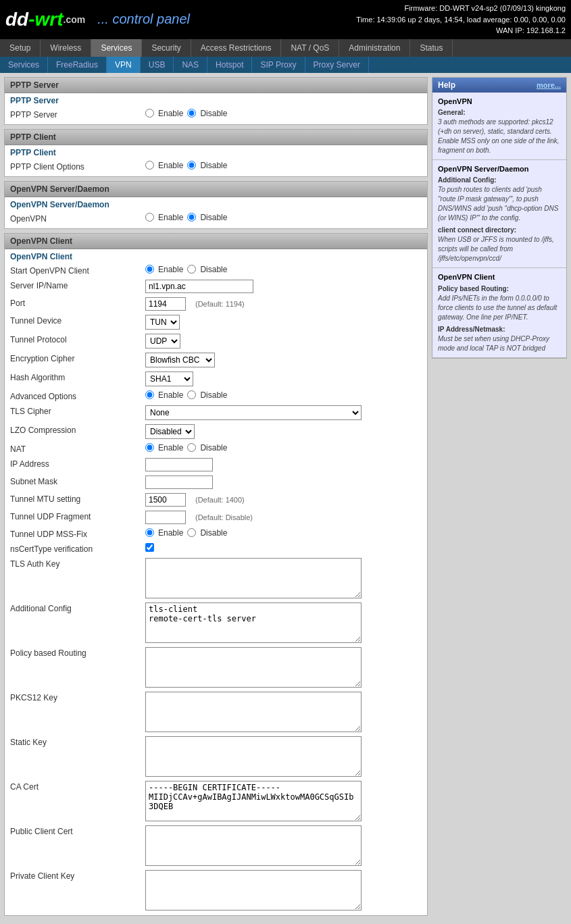 Image resolution: width=571 pixels, height=924 pixels. I want to click on tunnel-device-row: Tunnel Device TUN TAP, so click(216, 322).